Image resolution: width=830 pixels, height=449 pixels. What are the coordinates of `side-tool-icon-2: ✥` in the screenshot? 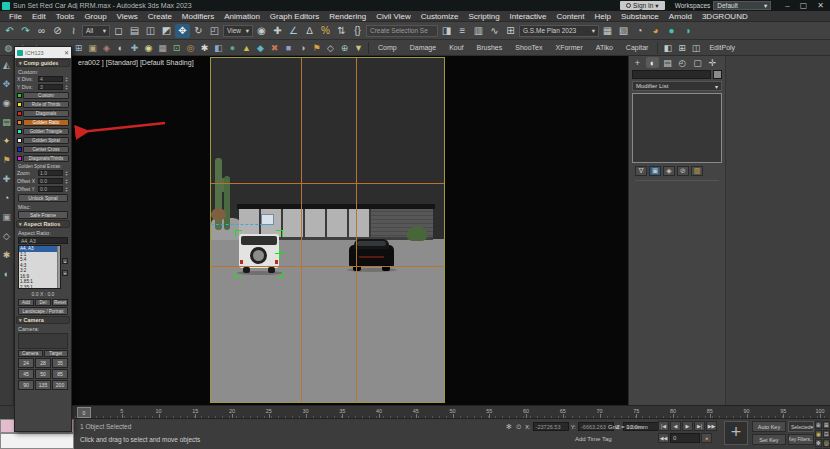 It's located at (7, 84).